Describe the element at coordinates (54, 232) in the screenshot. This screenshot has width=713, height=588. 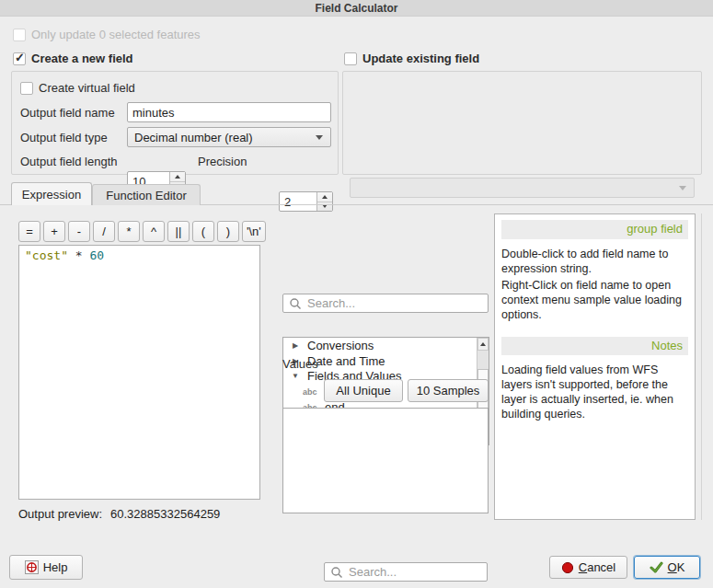
I see `operator-plus-button: +` at that location.